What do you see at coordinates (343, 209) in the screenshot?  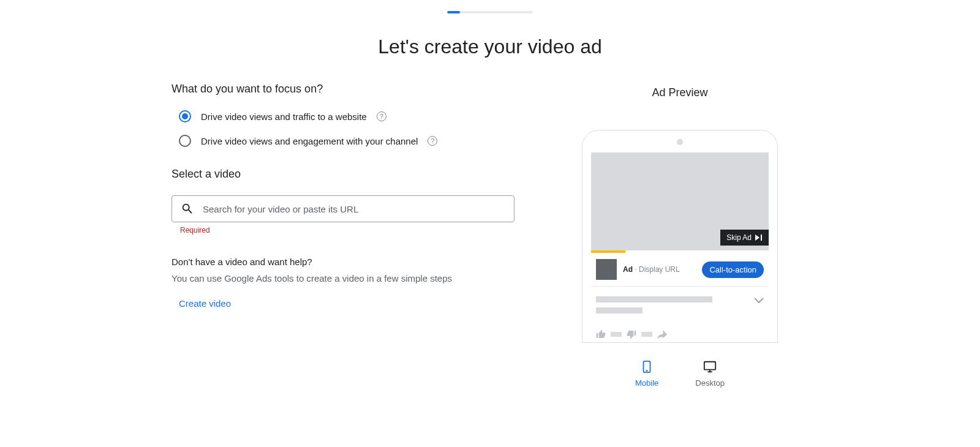 I see `video-search-box` at bounding box center [343, 209].